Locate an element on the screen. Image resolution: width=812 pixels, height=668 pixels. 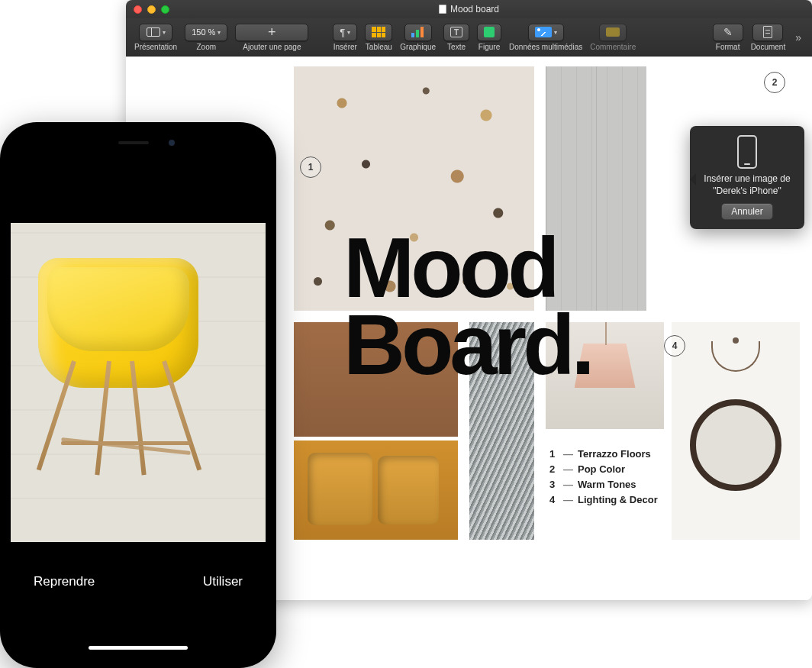
image-concrete is located at coordinates (596, 189).